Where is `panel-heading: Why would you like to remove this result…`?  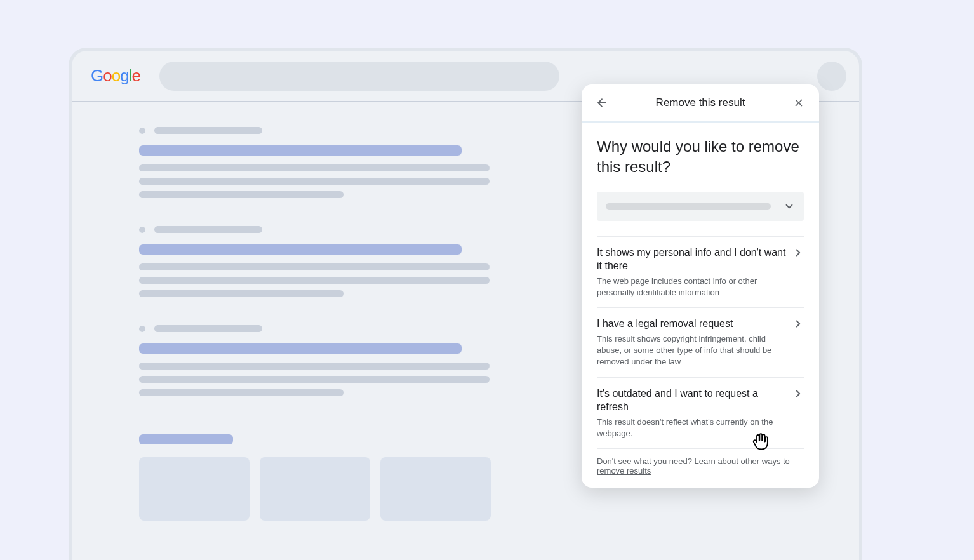
panel-heading: Why would you like to remove this result… is located at coordinates (700, 157).